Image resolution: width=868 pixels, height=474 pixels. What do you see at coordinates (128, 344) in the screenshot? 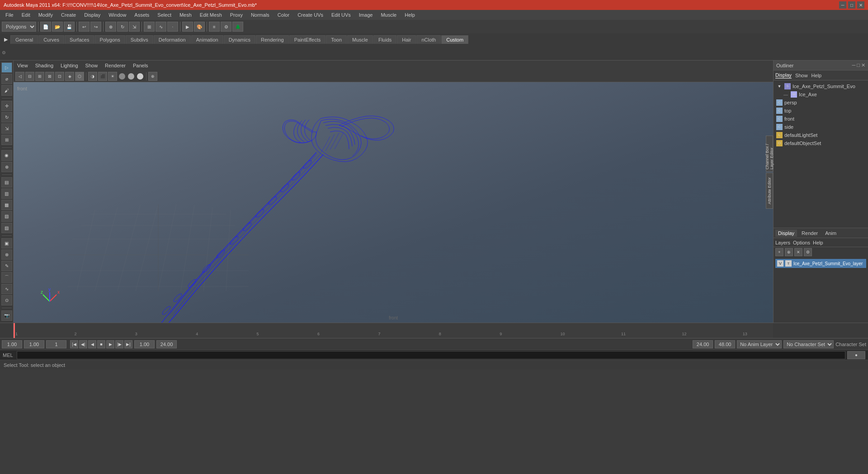
I see `skip-end-btn: ▶|` at bounding box center [128, 344].